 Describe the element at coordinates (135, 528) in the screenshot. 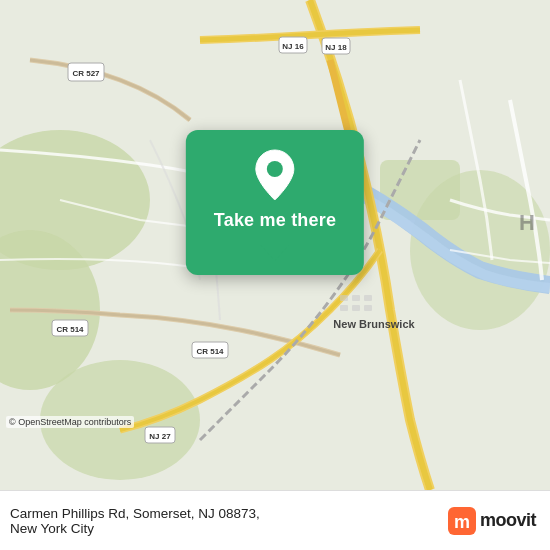

I see `city-line: New York City` at that location.